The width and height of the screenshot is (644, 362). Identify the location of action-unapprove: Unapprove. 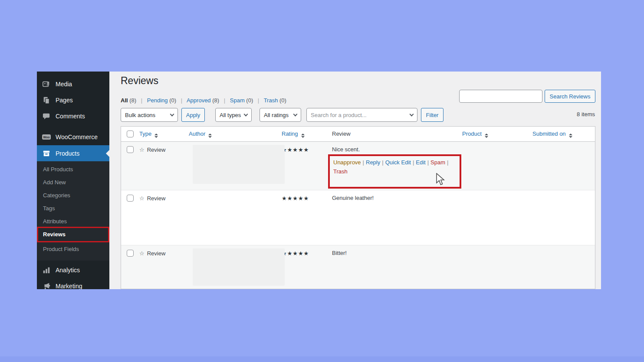
(347, 162).